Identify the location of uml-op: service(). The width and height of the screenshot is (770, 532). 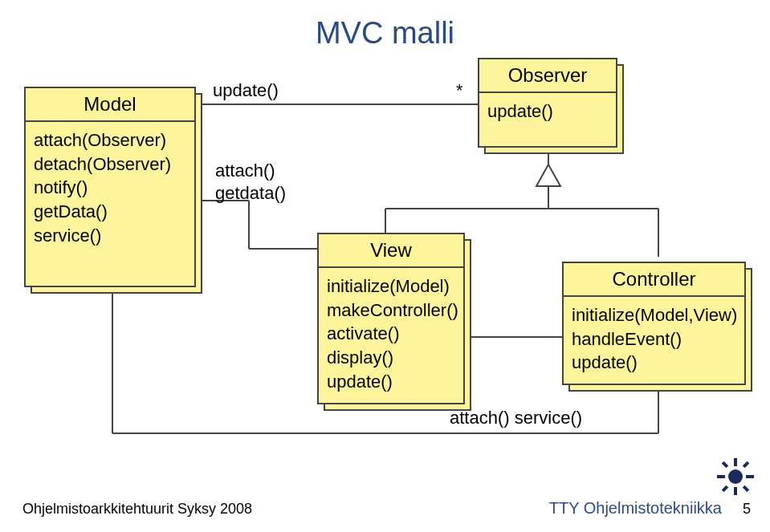
(110, 236).